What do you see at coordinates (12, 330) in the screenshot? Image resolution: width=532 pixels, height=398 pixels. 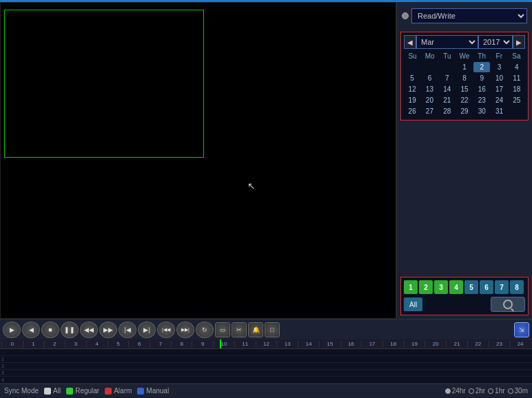 I see `play-btn: ▶` at bounding box center [12, 330].